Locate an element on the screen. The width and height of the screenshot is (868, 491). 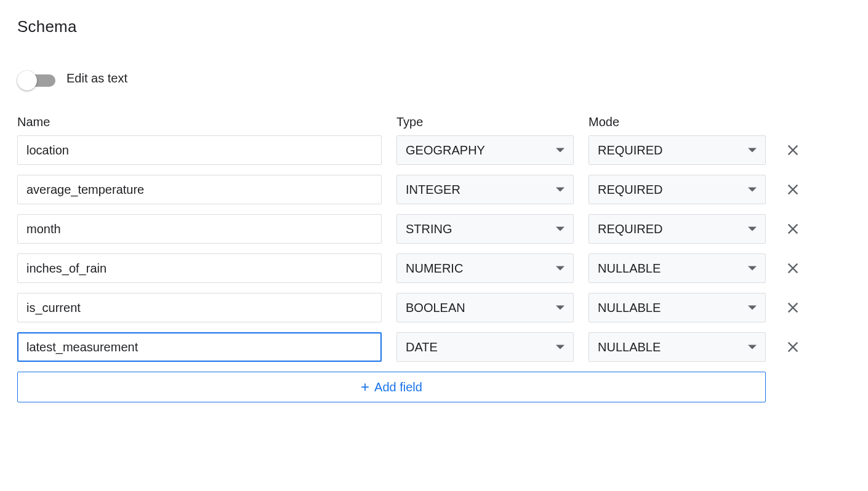
field-type-select: STRING is located at coordinates (485, 229).